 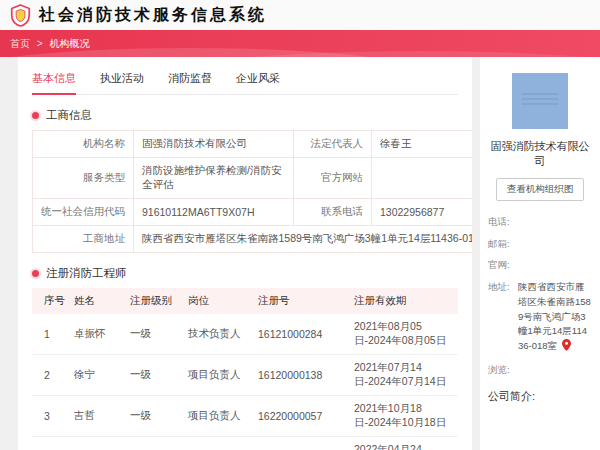 What do you see at coordinates (404, 444) in the screenshot?
I see `cell-validity: 2022年04月24日-2025年04月24日` at bounding box center [404, 444].